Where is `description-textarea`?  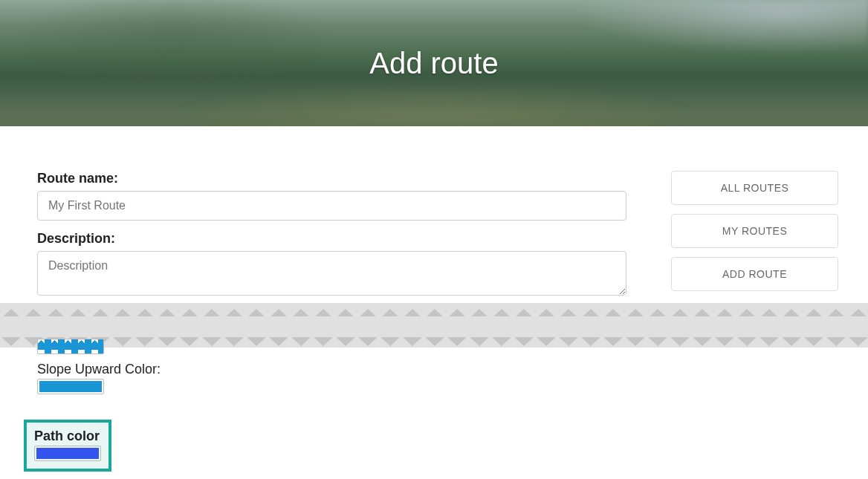
description-textarea is located at coordinates (331, 273).